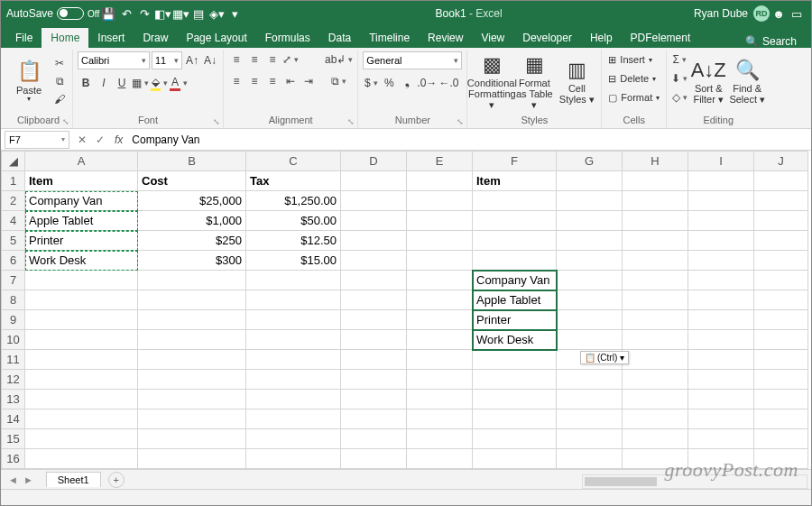 The image size is (812, 506). I want to click on tab-page-layout: Page Layout, so click(217, 38).